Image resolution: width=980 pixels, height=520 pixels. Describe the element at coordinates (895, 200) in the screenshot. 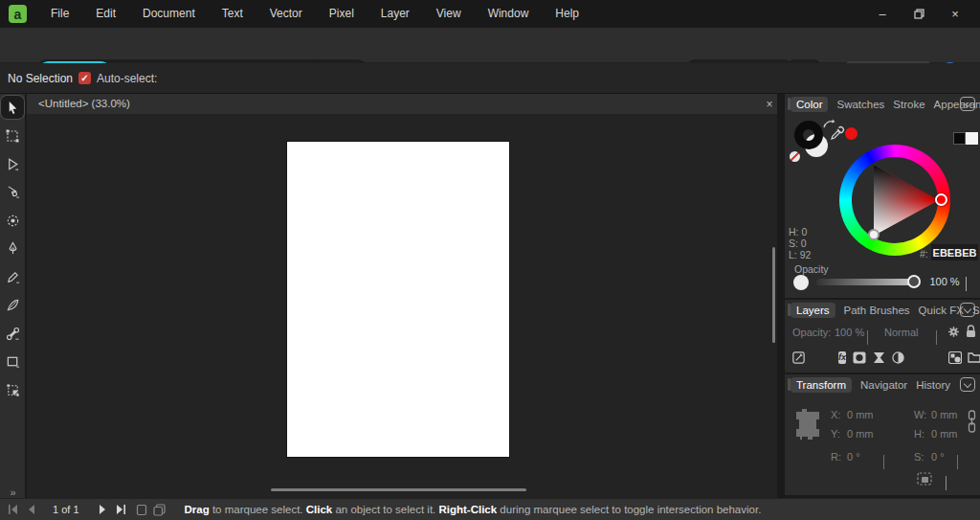

I see `hue-wheel` at that location.